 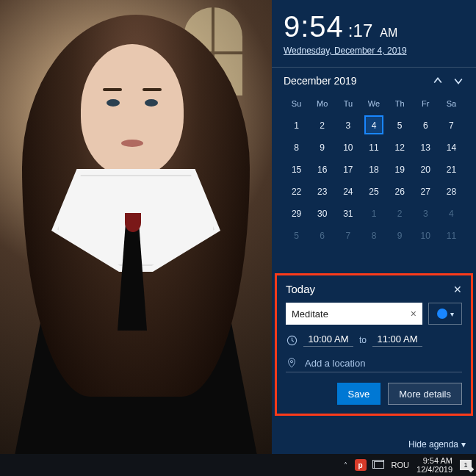 What do you see at coordinates (348, 214) in the screenshot?
I see `calendar-day: 31` at bounding box center [348, 214].